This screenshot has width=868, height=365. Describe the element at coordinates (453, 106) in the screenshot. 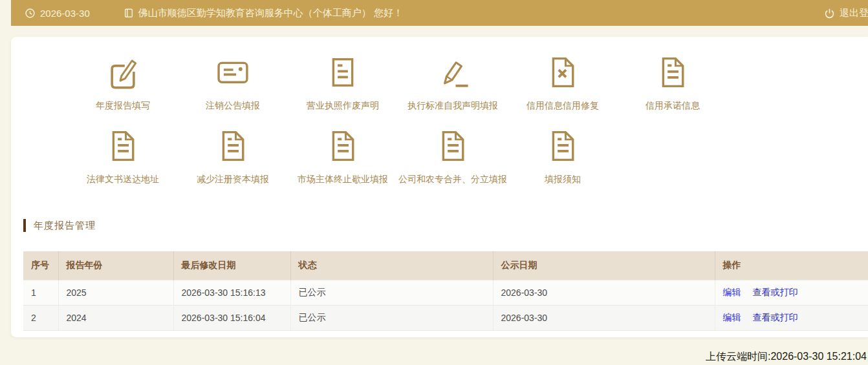

I see `feature-label: 执行标准自我声明填报` at that location.